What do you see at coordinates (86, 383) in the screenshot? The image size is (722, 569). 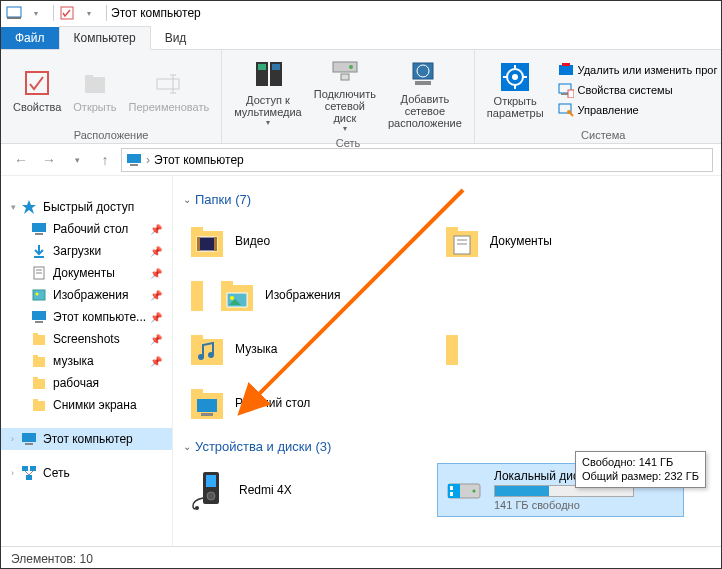 I see `sidebar-item: рабочая` at bounding box center [86, 383].